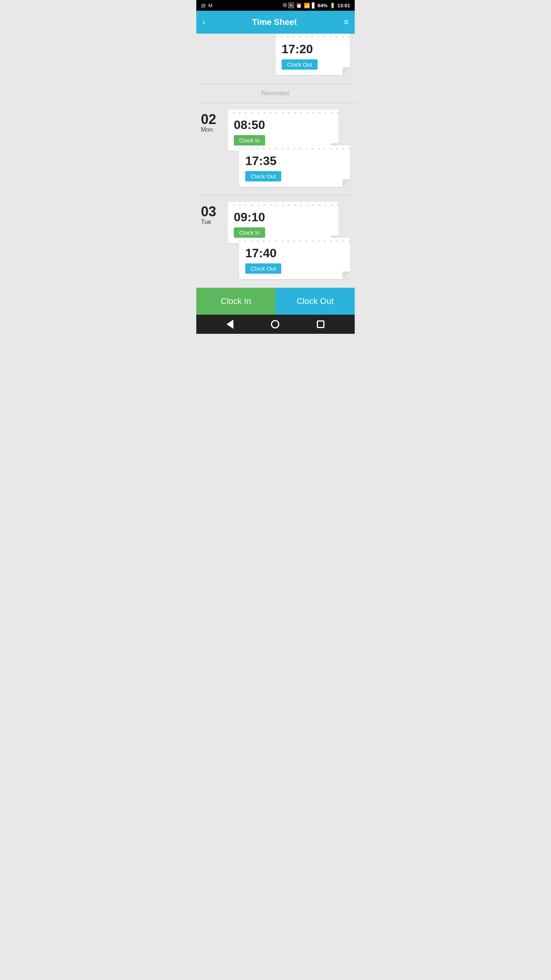 This screenshot has height=980, width=551. Describe the element at coordinates (276, 324) in the screenshot. I see `nav-bar` at that location.